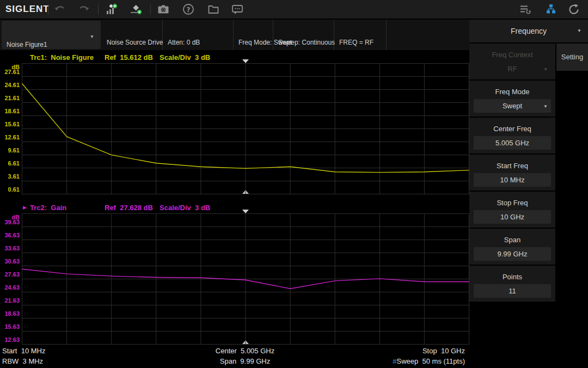  I want to click on camera-icon, so click(164, 9).